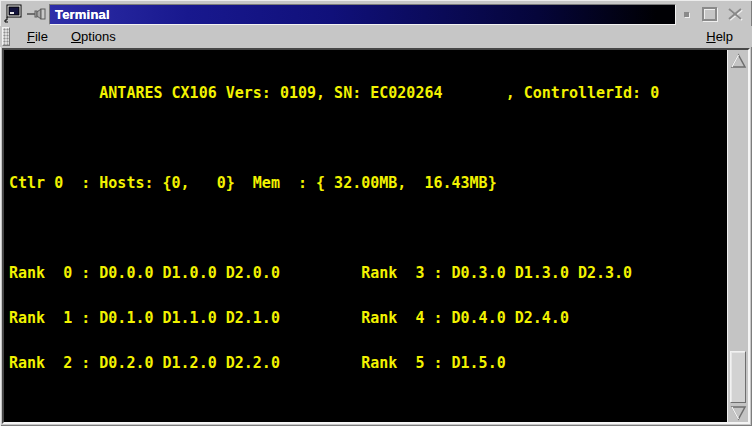 The height and width of the screenshot is (426, 752). What do you see at coordinates (738, 60) in the screenshot?
I see `scroll-up-arrow-icon` at bounding box center [738, 60].